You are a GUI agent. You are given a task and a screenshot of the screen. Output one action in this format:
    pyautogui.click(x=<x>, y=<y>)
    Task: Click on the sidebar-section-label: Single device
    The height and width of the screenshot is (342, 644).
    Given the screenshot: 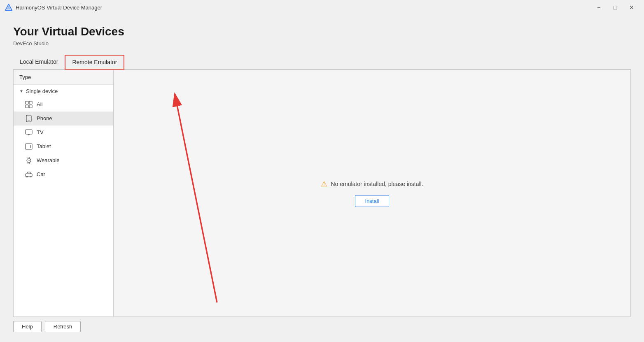 What is the action you would take?
    pyautogui.click(x=42, y=91)
    